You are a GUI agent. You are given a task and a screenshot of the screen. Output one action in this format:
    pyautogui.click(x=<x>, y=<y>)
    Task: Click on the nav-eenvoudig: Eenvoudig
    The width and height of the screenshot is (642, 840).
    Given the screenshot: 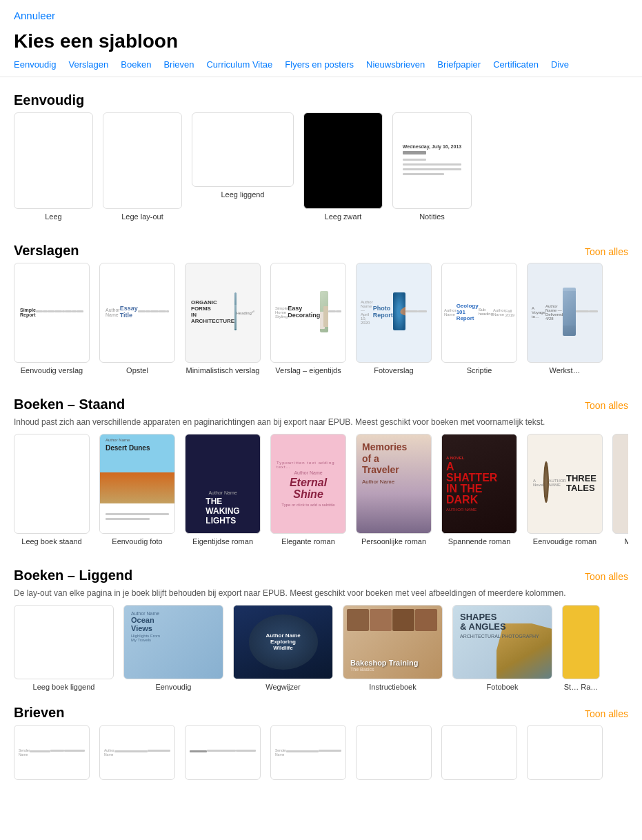 What is the action you would take?
    pyautogui.click(x=34, y=65)
    